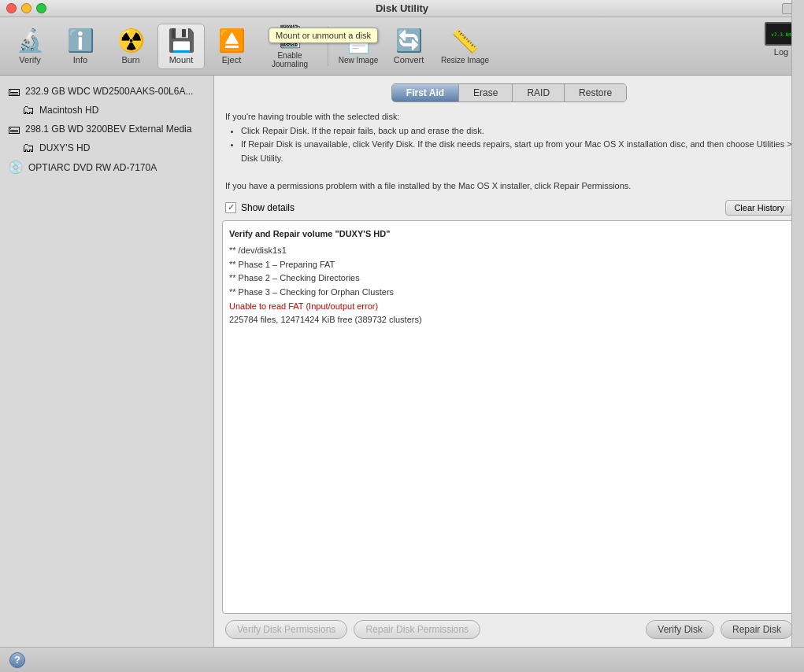  I want to click on convert-label: Convert, so click(409, 60).